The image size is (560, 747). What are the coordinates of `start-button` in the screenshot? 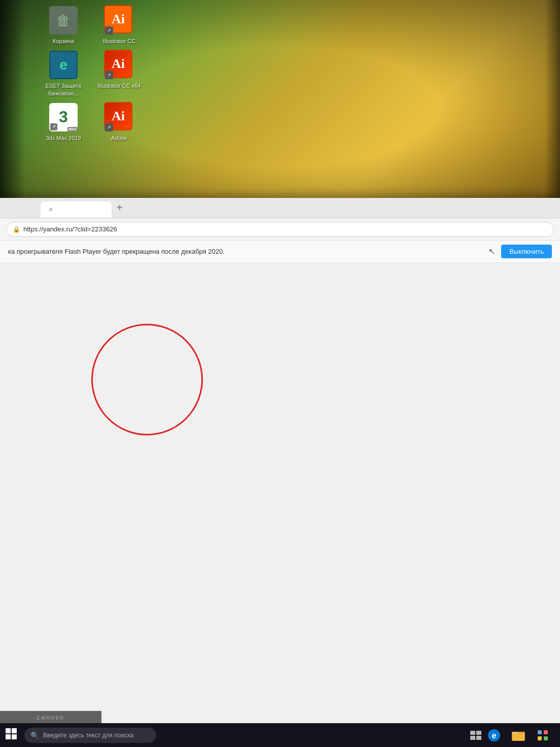 It's located at (11, 735).